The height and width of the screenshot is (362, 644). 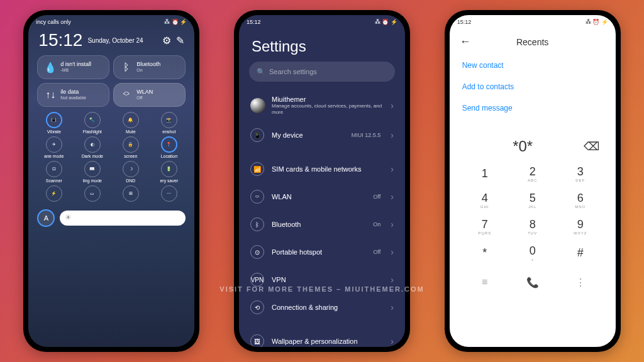 I want to click on clock-time: 15:12, so click(x=60, y=40).